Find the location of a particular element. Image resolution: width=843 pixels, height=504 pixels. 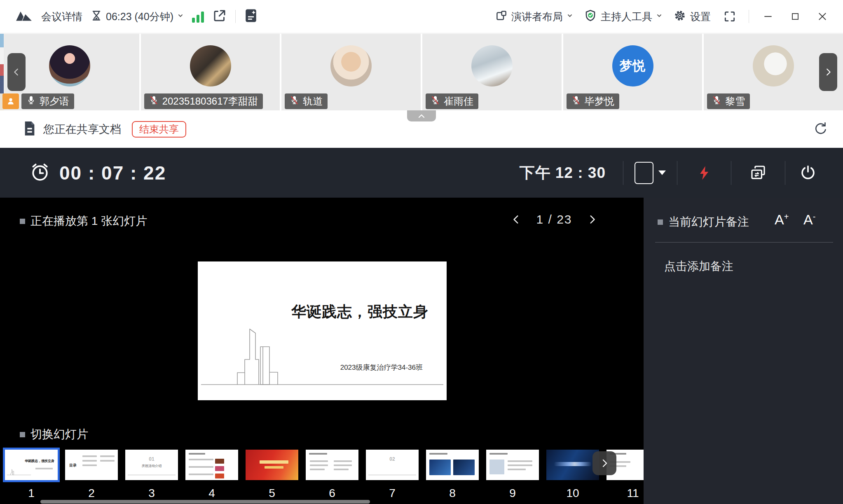

participant-name: 崔雨佳 is located at coordinates (459, 101).